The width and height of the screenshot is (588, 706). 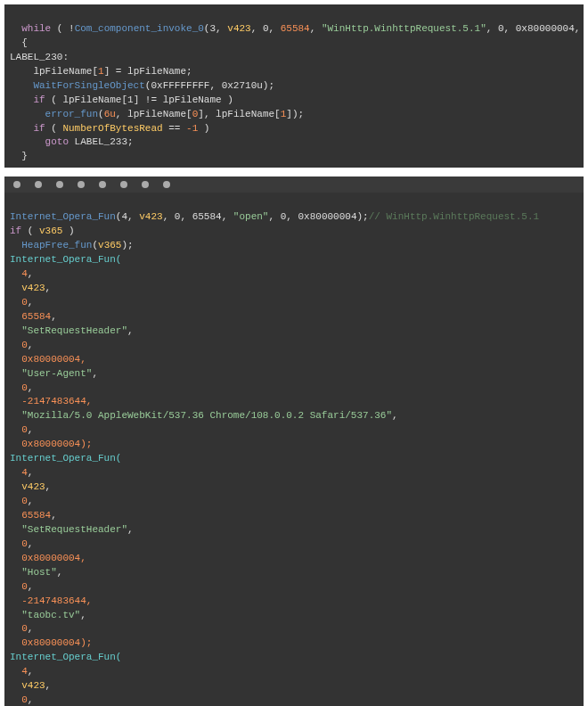 I want to click on fn-error: error_fun, so click(x=71, y=114).